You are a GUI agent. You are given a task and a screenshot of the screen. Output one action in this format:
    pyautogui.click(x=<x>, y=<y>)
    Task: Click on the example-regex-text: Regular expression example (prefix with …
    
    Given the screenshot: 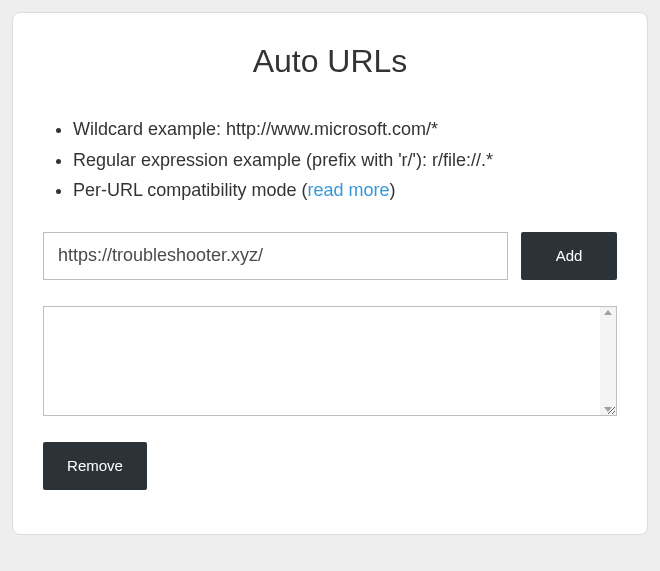 What is the action you would take?
    pyautogui.click(x=283, y=160)
    